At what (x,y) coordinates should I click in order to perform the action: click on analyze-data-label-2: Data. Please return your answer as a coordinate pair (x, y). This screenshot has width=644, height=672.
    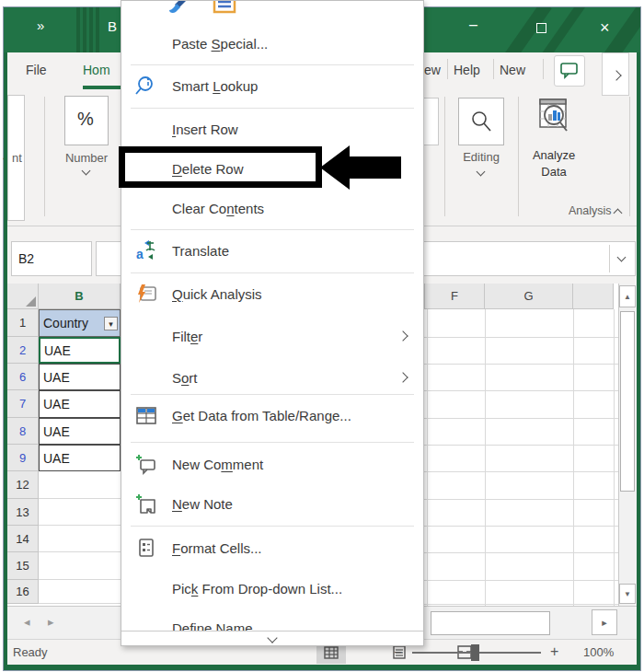
    Looking at the image, I should click on (554, 171).